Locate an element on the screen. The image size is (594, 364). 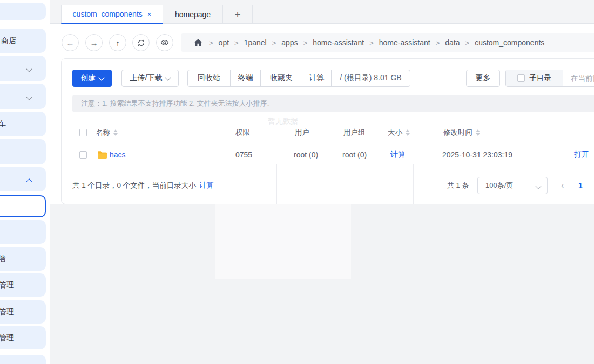
create-button-label: 创建 is located at coordinates (88, 78).